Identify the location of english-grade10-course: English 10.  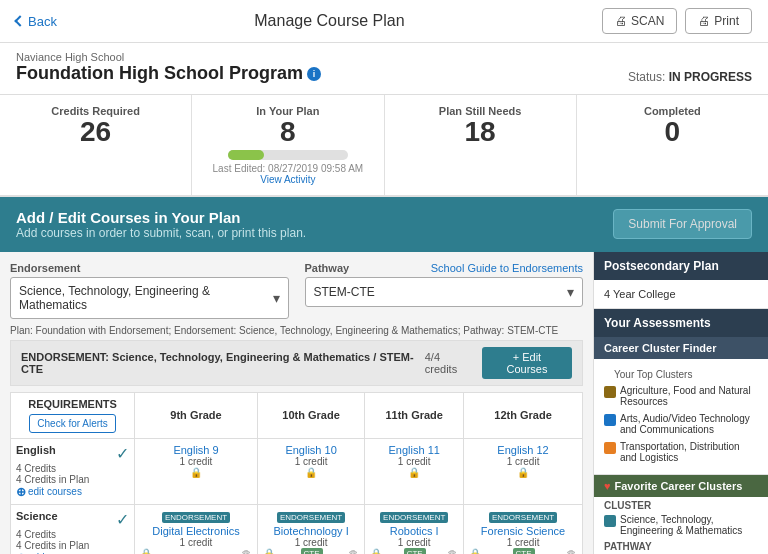
(311, 450).